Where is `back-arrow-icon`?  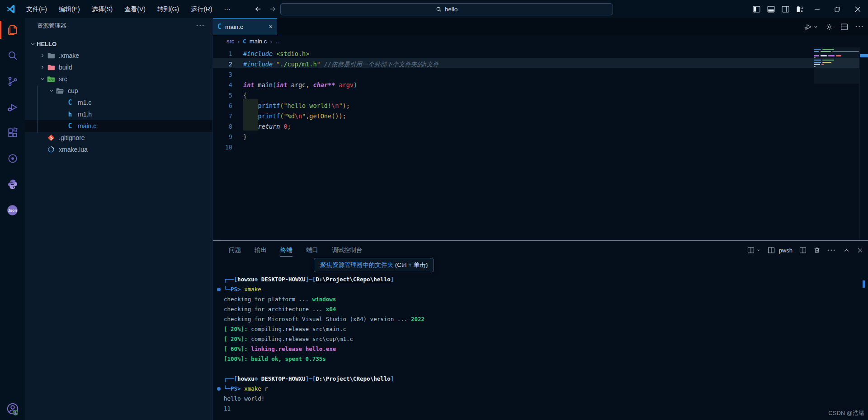 back-arrow-icon is located at coordinates (258, 9).